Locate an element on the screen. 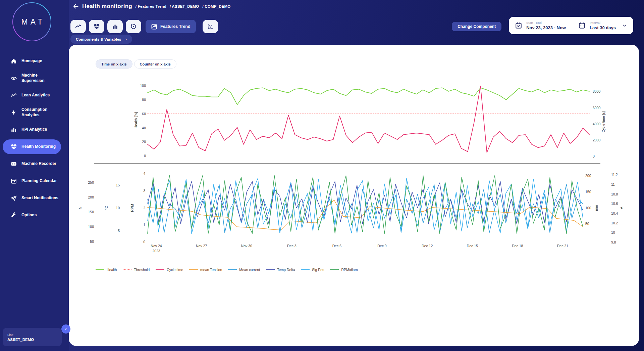 The image size is (644, 351). svg-text: Health [%] is located at coordinates (136, 120).